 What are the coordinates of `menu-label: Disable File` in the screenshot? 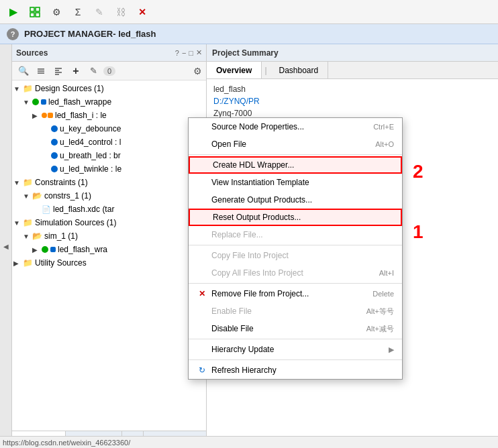 It's located at (232, 329).